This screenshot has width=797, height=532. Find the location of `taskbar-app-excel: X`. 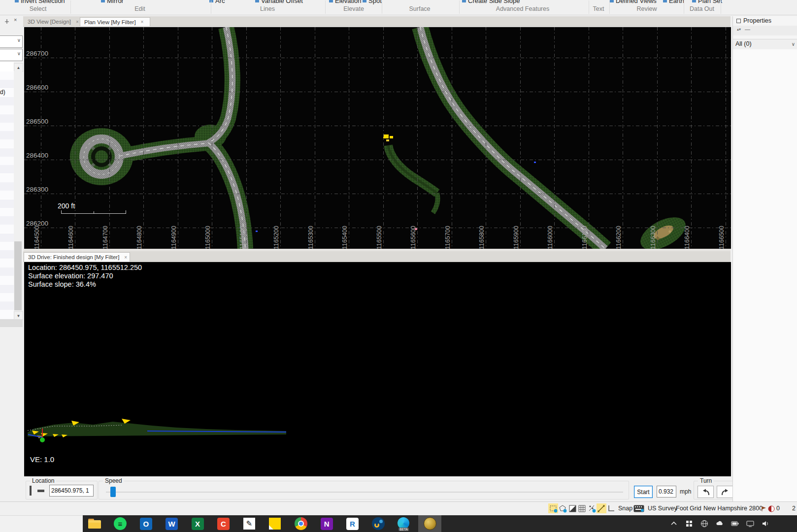

taskbar-app-excel: X is located at coordinates (198, 524).